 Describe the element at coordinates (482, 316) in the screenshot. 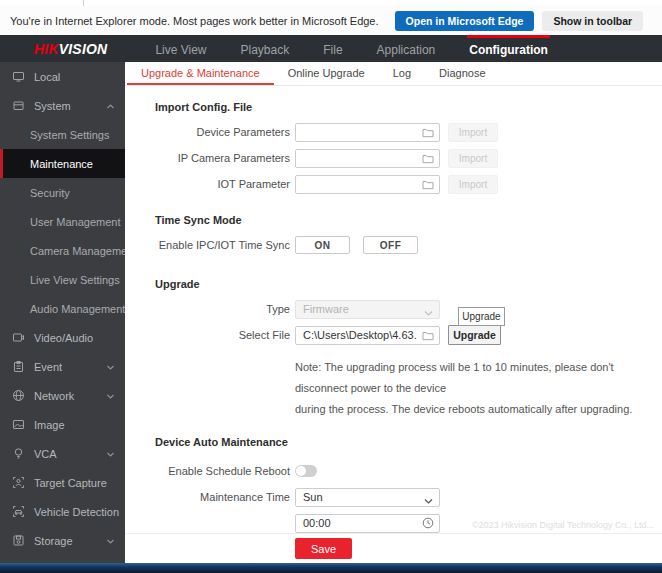

I see `upgrade-tooltip: Upgrade` at that location.